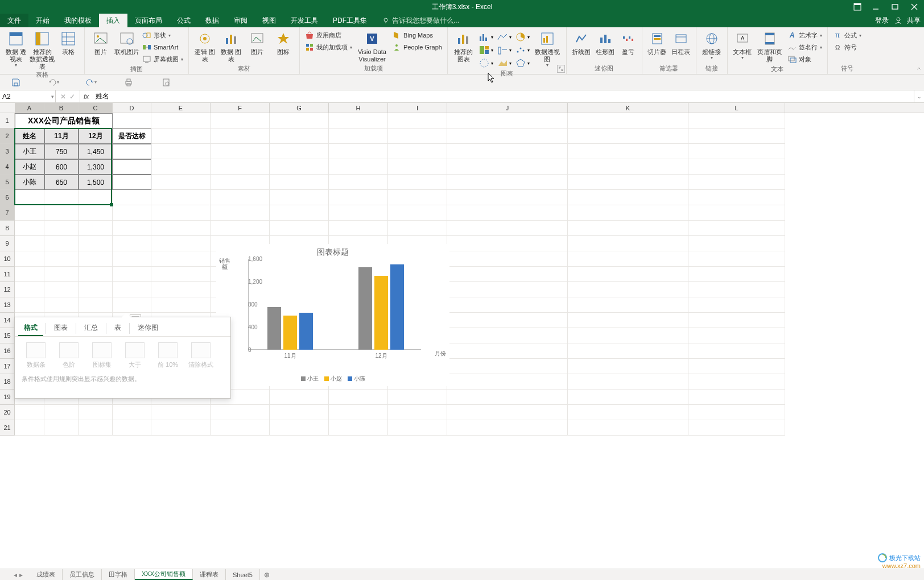  Describe the element at coordinates (504, 50) in the screenshot. I see `chart-type-stat-icon: ▾` at that location.